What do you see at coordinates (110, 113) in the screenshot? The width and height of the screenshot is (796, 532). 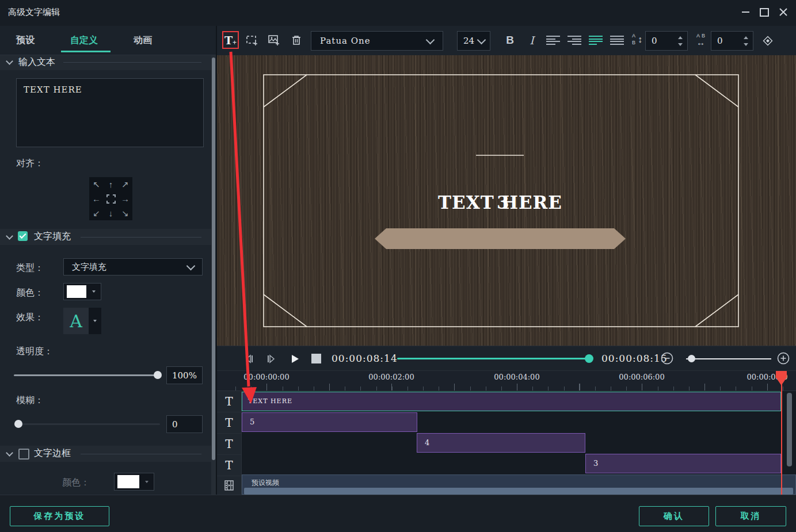 I see `text-input: TEXT HERE` at bounding box center [110, 113].